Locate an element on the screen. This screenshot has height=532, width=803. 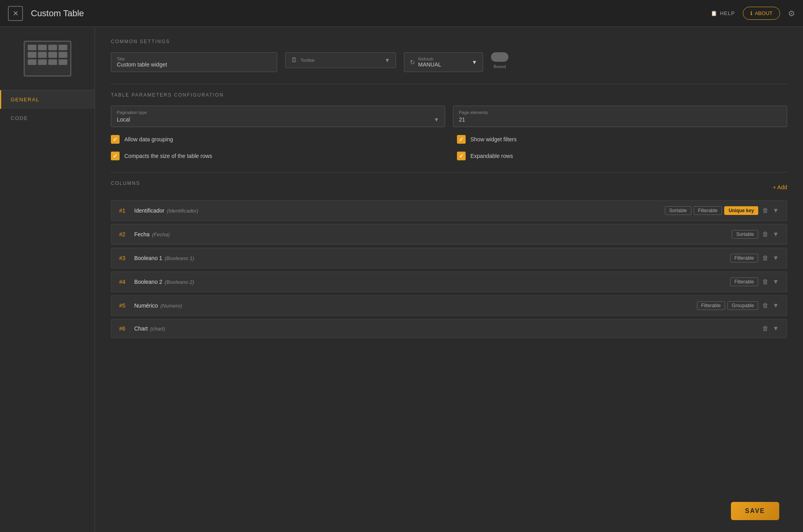
expand-column-1-button: ▼ is located at coordinates (776, 211).